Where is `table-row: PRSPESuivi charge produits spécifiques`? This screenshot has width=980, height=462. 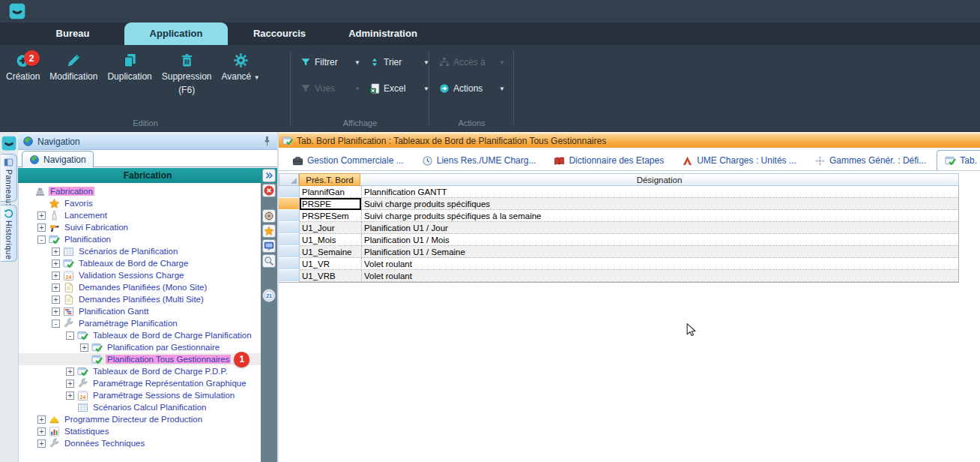
table-row: PRSPESuivi charge produits spécifiques is located at coordinates (619, 204).